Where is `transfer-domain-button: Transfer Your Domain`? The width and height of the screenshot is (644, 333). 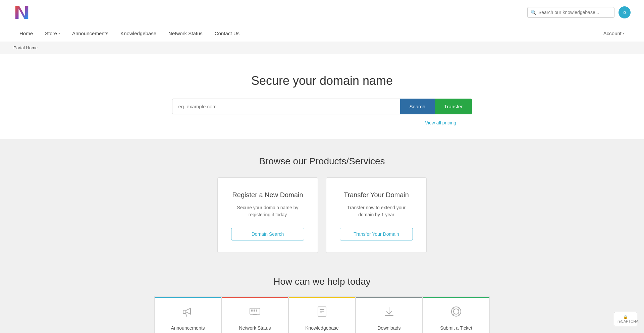 transfer-domain-button: Transfer Your Domain is located at coordinates (376, 234).